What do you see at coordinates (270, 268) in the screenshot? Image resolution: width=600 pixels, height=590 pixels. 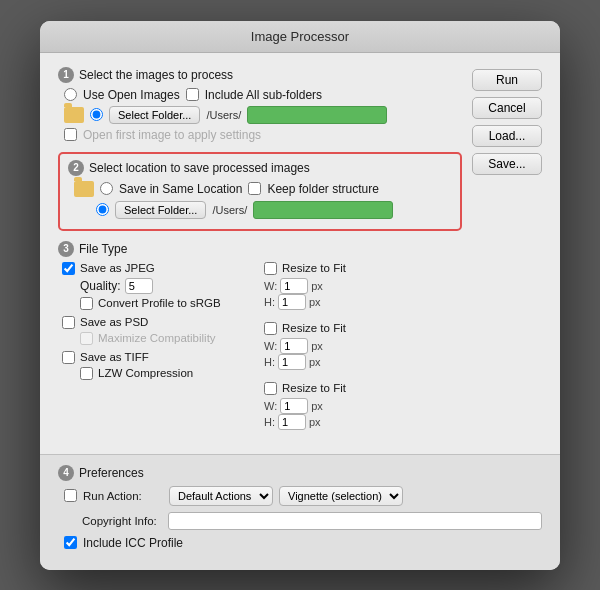 I see `jpeg-resize-checkbox` at bounding box center [270, 268].